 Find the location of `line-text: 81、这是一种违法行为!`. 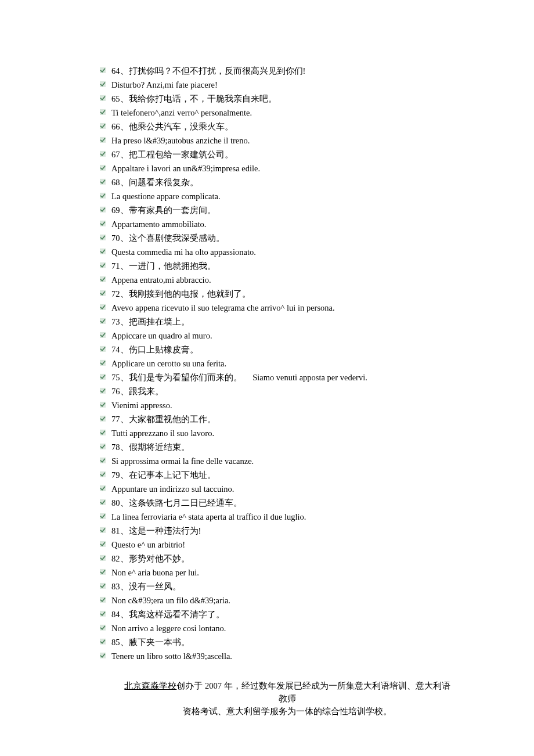

line-text: 81、这是一种违法行为! is located at coordinates (156, 531).